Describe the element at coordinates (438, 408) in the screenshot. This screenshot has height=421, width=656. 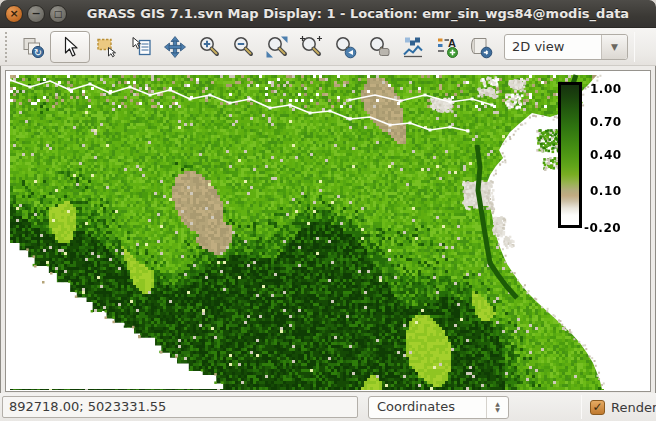
I see `statusbar-mode-select: Coordinates ▲▼` at that location.